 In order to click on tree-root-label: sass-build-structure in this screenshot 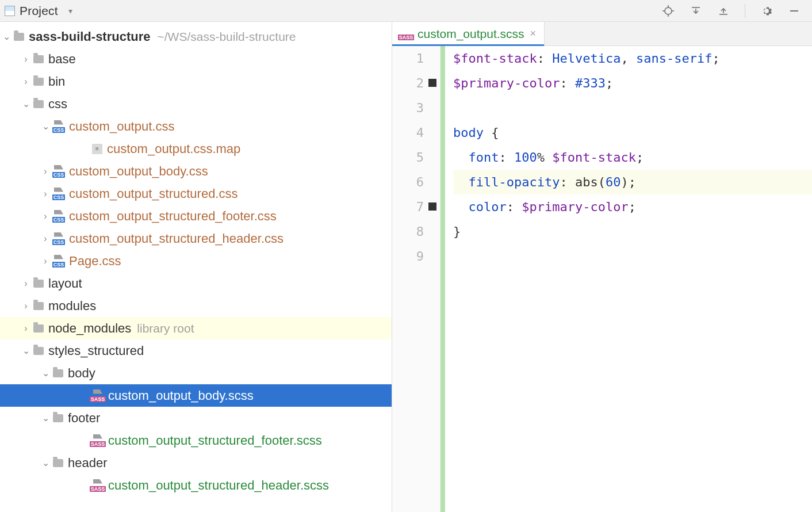, I will do `click(90, 37)`.